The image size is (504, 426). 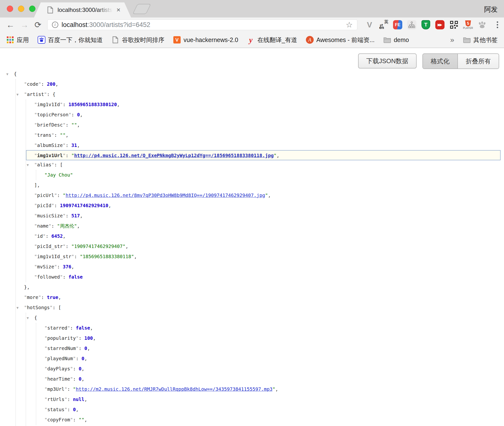 I want to click on json-value: 31, so click(x=74, y=145).